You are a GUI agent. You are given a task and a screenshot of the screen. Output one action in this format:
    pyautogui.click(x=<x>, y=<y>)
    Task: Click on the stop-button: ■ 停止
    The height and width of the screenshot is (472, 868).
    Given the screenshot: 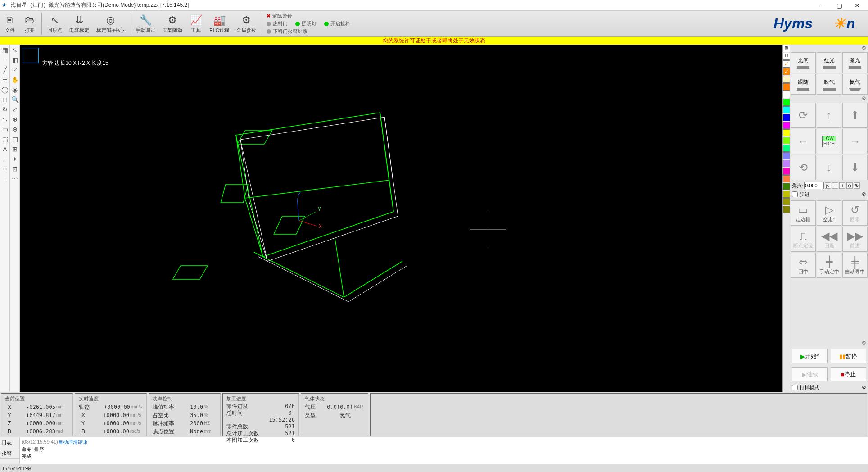 What is the action you would take?
    pyautogui.click(x=849, y=374)
    